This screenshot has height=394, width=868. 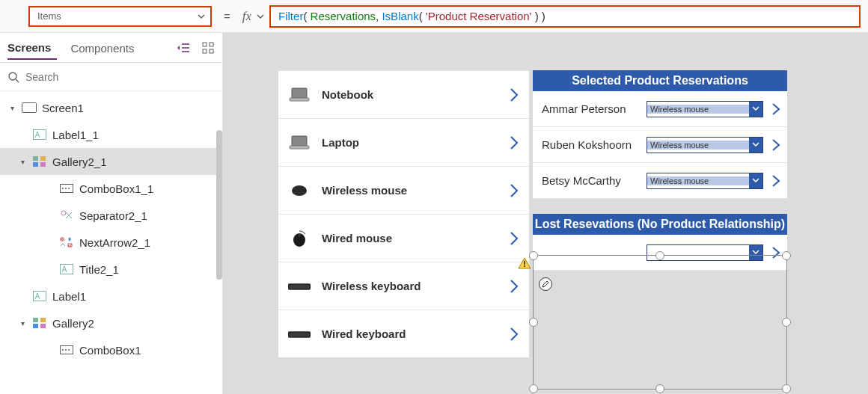 What do you see at coordinates (404, 333) in the screenshot?
I see `product-row: Wired keyboard` at bounding box center [404, 333].